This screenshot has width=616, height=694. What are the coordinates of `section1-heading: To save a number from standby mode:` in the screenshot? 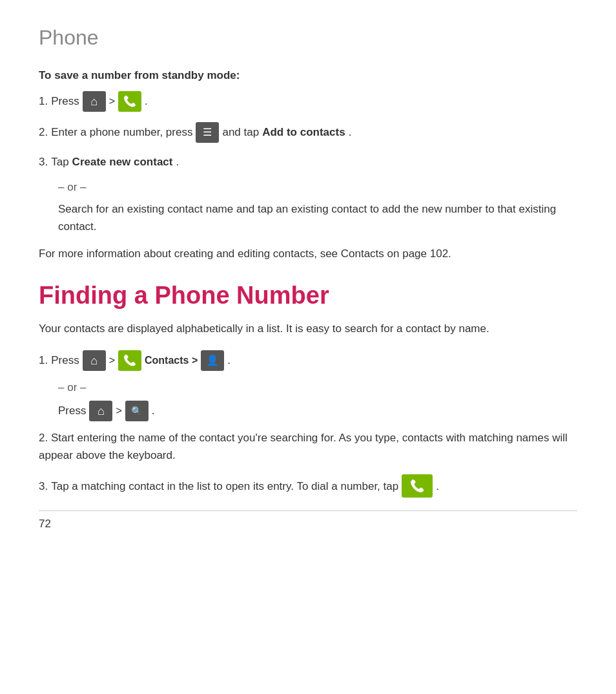 It's located at (308, 76).